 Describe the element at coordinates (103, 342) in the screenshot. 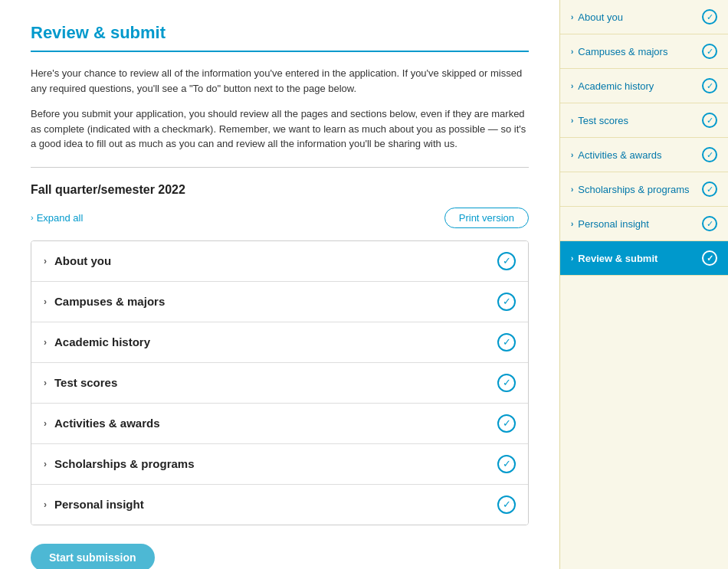

I see `row-label: Academic history` at that location.